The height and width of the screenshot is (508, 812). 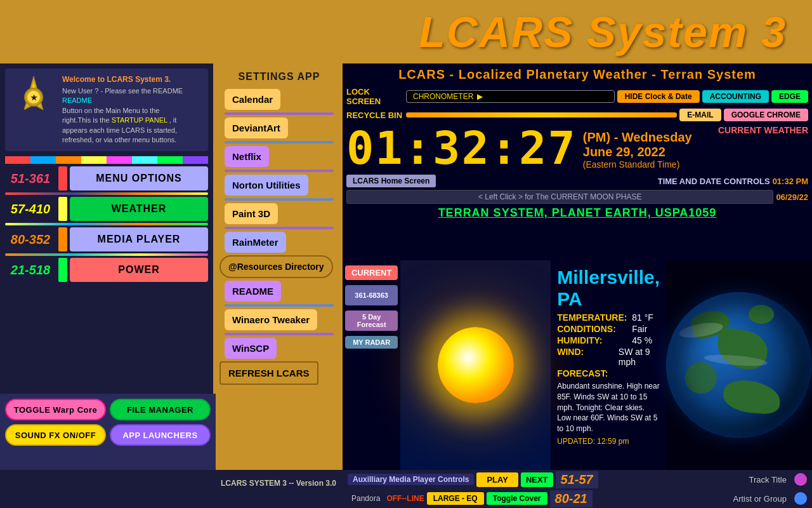 I want to click on file-manager-button: FILE MANAGER, so click(x=160, y=410).